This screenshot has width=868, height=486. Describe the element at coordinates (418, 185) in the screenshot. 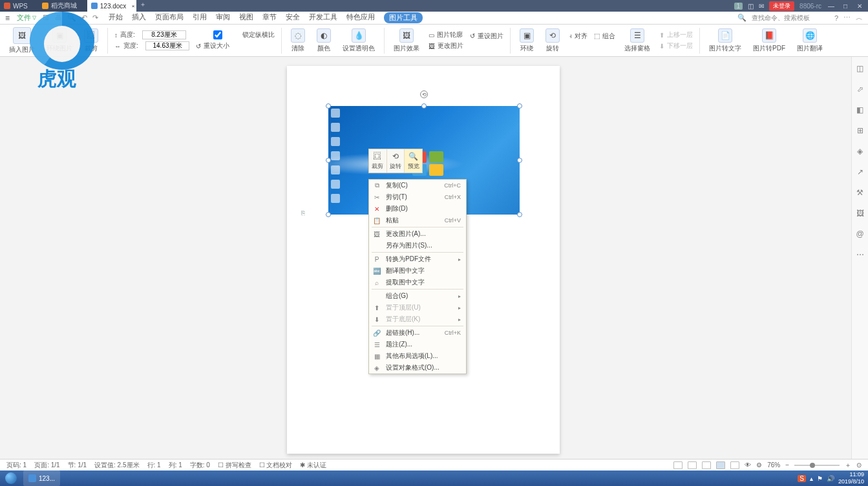

I see `context-menu-item: ⧉复制(C)Ctrl+C` at that location.